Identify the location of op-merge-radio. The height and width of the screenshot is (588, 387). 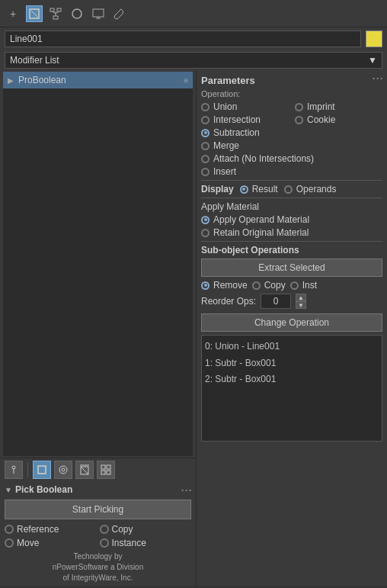
(206, 146).